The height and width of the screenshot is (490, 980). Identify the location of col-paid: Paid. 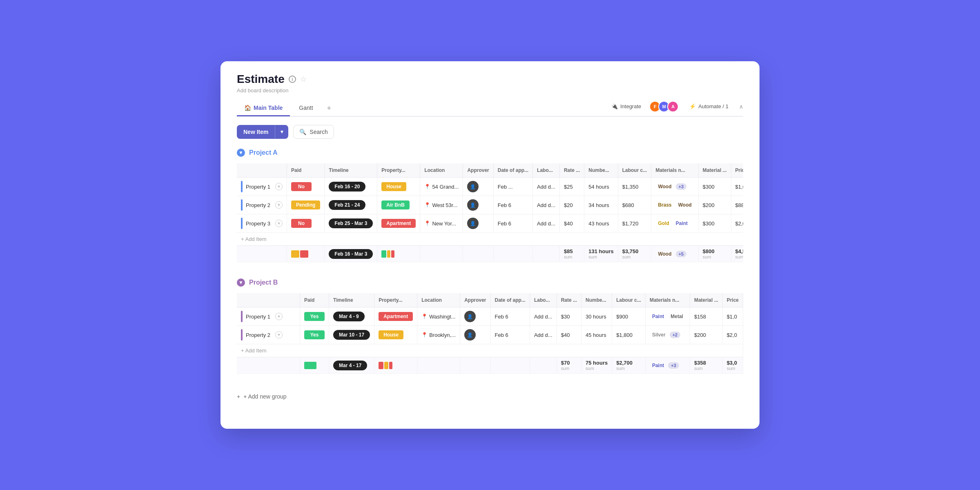
(305, 171).